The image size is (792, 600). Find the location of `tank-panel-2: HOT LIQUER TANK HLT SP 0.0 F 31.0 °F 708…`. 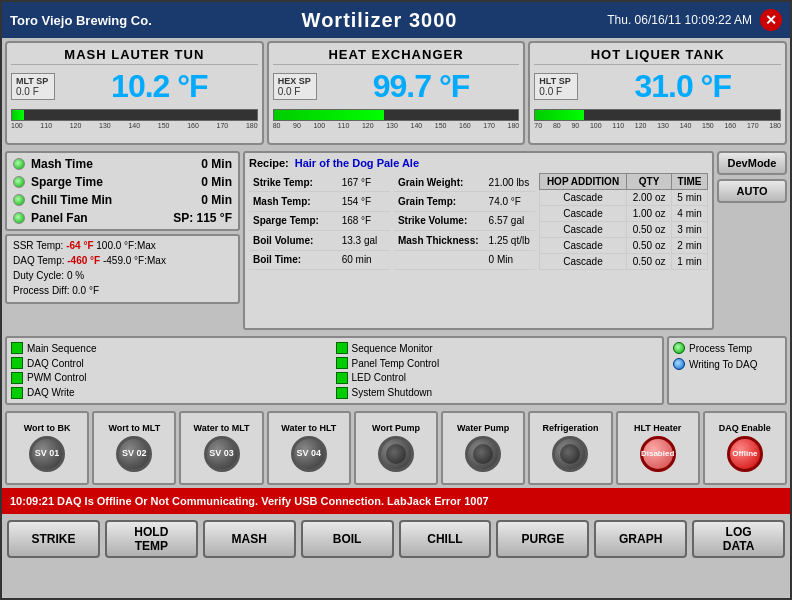

tank-panel-2: HOT LIQUER TANK HLT SP 0.0 F 31.0 °F 708… is located at coordinates (658, 93).